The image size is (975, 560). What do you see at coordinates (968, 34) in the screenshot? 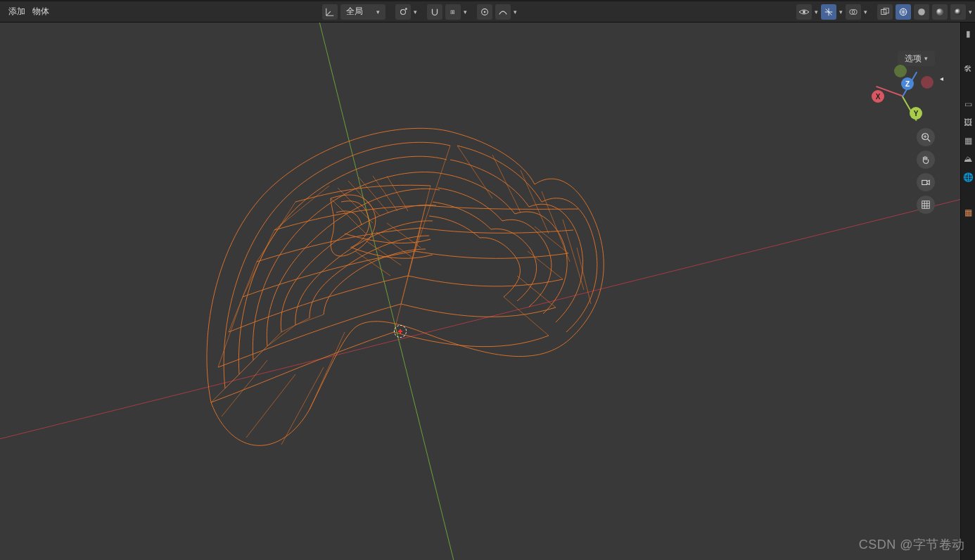
I see `prop-tab-active: ▮` at bounding box center [968, 34].